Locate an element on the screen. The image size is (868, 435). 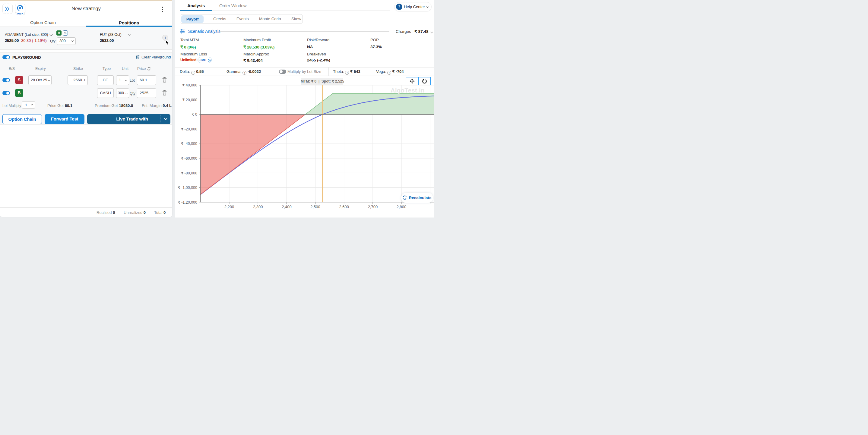
svg-text: 2,700 is located at coordinates (373, 207).